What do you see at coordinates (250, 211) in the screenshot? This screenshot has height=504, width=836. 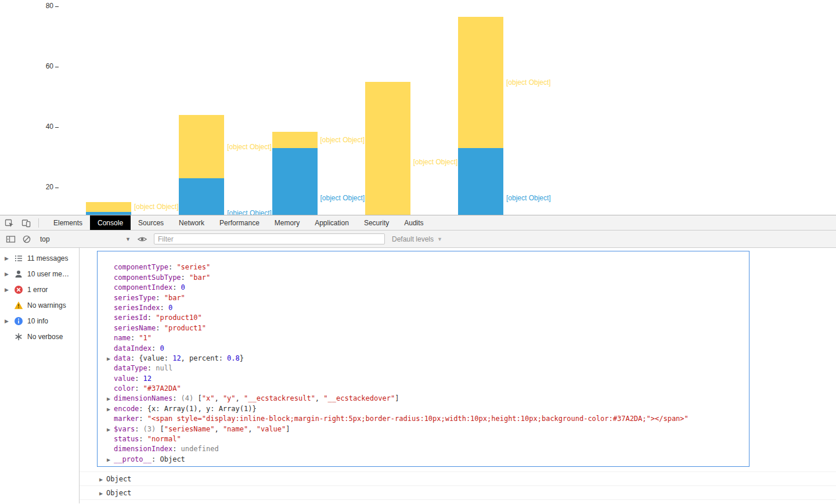 I see `bar-label-product1-cat2: [object Object]` at bounding box center [250, 211].